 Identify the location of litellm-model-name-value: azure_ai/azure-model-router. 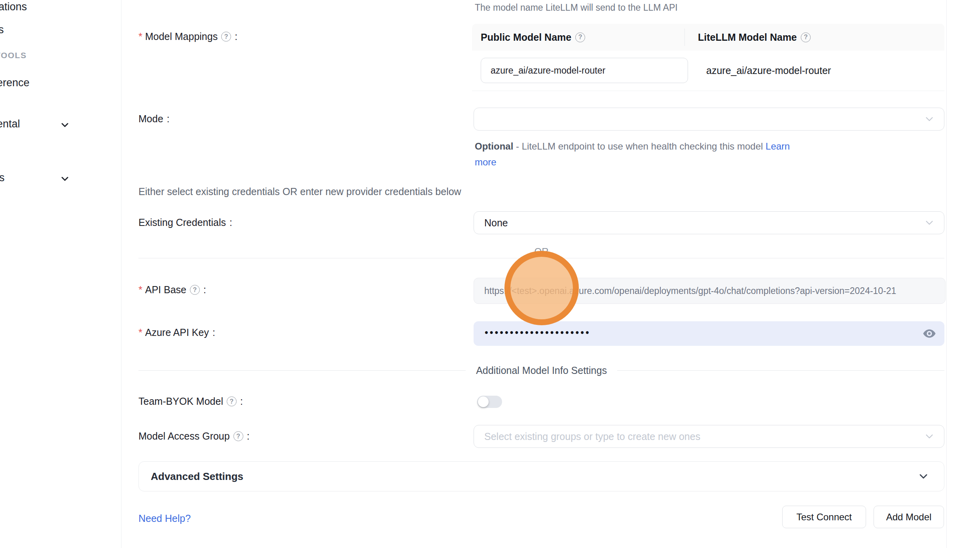
(768, 70).